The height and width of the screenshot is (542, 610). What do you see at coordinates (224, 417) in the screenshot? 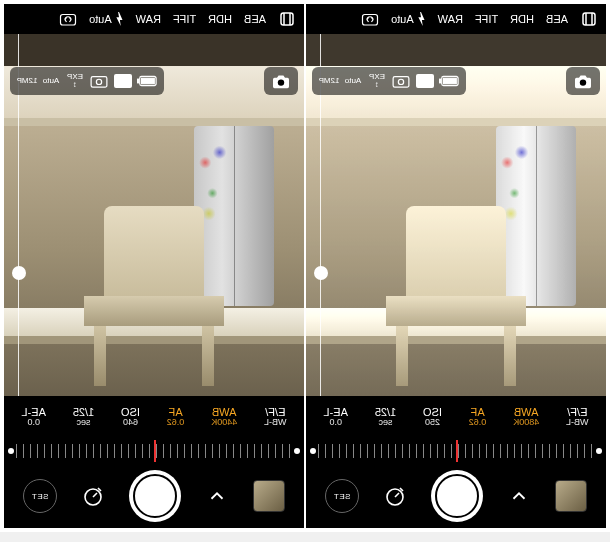
I see `param-awb: AWB4400K` at bounding box center [224, 417].